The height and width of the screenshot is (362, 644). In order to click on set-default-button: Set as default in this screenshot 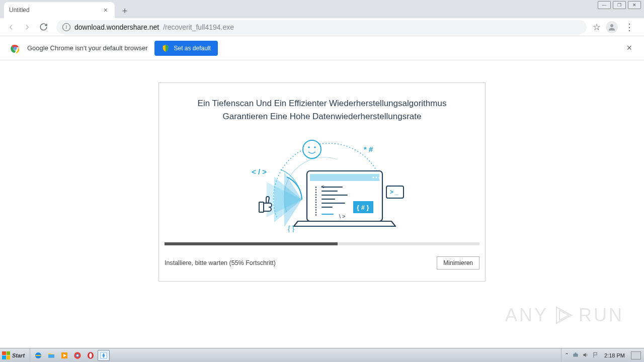, I will do `click(186, 48)`.